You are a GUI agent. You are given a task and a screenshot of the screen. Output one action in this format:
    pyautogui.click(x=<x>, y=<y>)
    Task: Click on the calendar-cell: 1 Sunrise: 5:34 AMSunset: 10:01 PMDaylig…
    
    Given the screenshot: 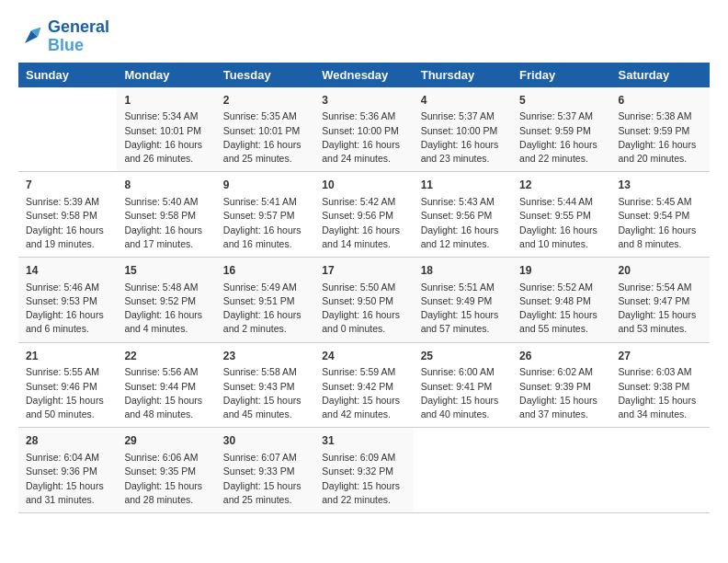 What is the action you would take?
    pyautogui.click(x=165, y=130)
    